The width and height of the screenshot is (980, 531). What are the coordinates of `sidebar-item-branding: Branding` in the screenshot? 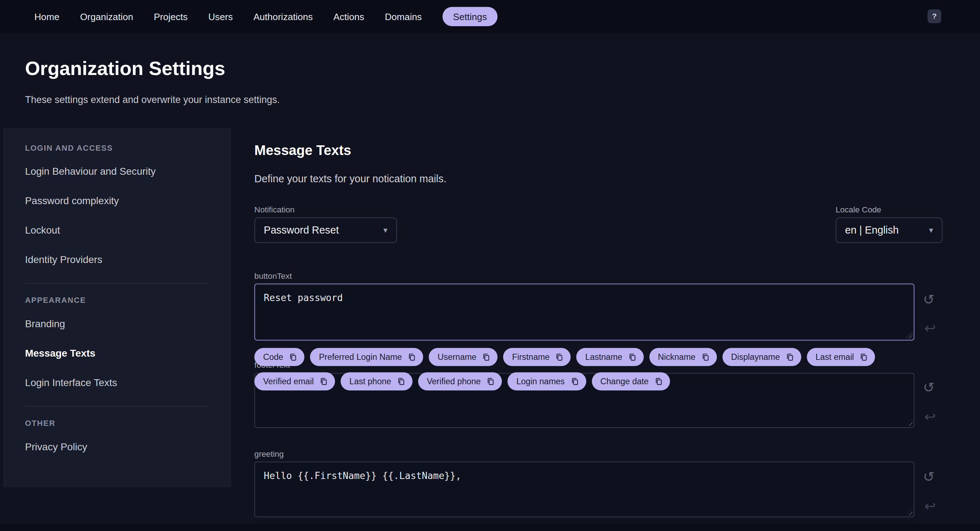 It's located at (118, 324).